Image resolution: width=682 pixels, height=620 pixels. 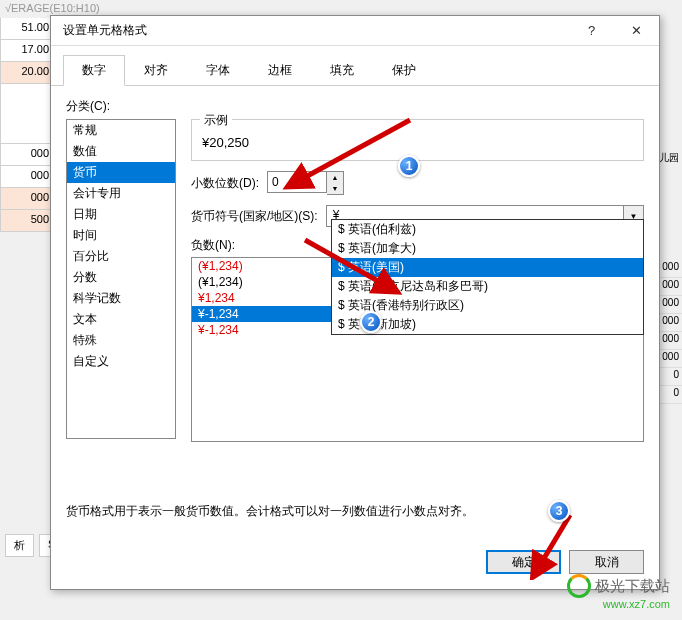 I want to click on cat-percentage: 百分比, so click(x=121, y=256).